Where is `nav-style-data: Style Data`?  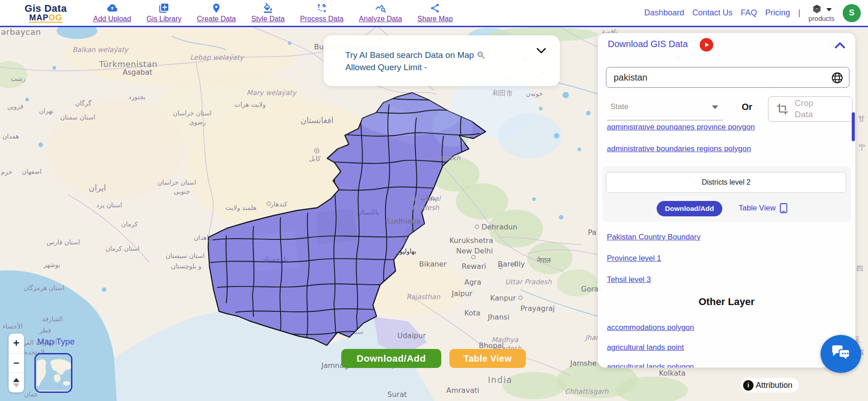 nav-style-data: Style Data is located at coordinates (268, 13).